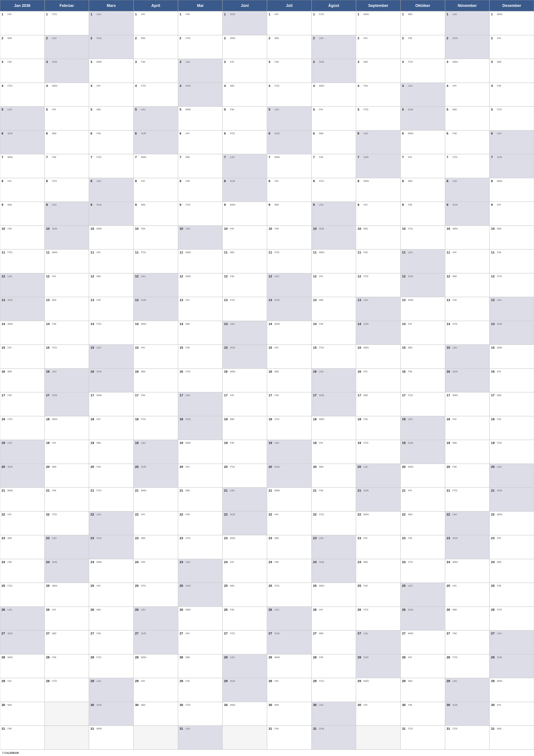  What do you see at coordinates (4, 300) in the screenshot?
I see `day-number: 13` at bounding box center [4, 300].